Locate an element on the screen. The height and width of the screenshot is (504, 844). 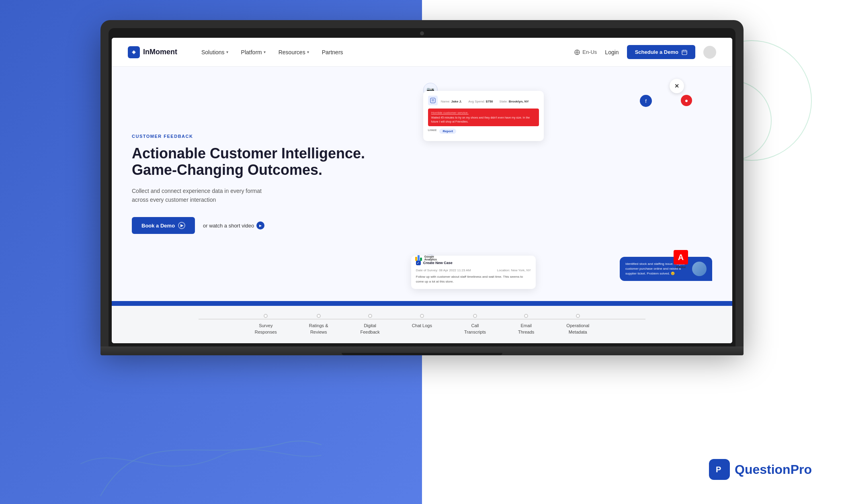
facebook-icon: f is located at coordinates (646, 101).